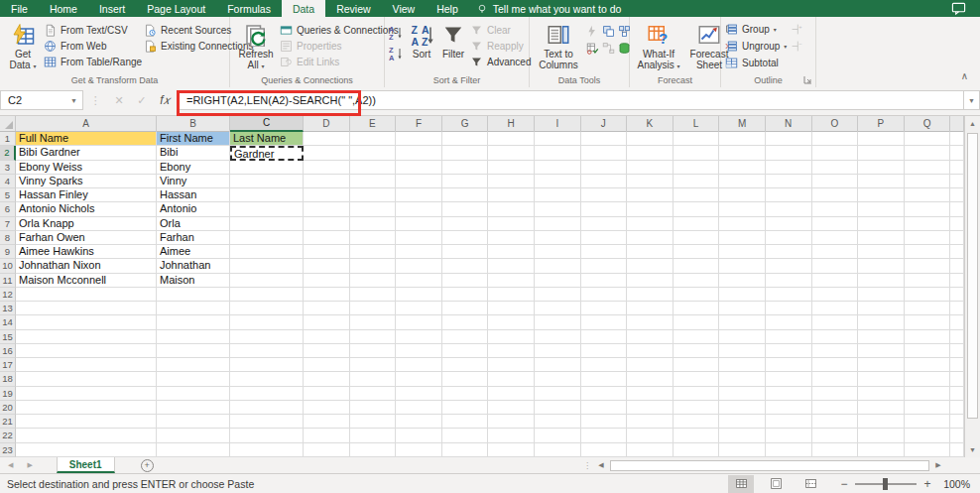 This screenshot has height=493, width=980. I want to click on insert-function-button: f𝑥, so click(165, 100).